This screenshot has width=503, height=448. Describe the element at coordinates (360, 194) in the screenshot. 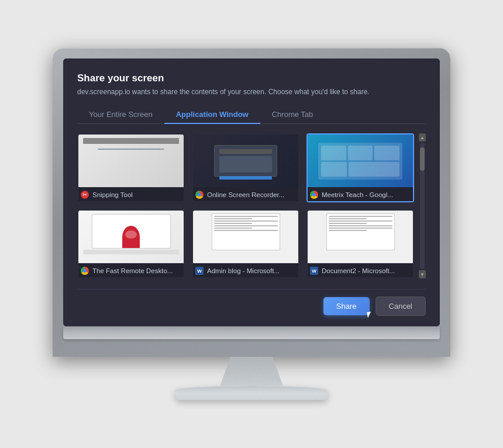

I see `thumb-meetrix-label: Meetrix Teach - Googl...` at that location.